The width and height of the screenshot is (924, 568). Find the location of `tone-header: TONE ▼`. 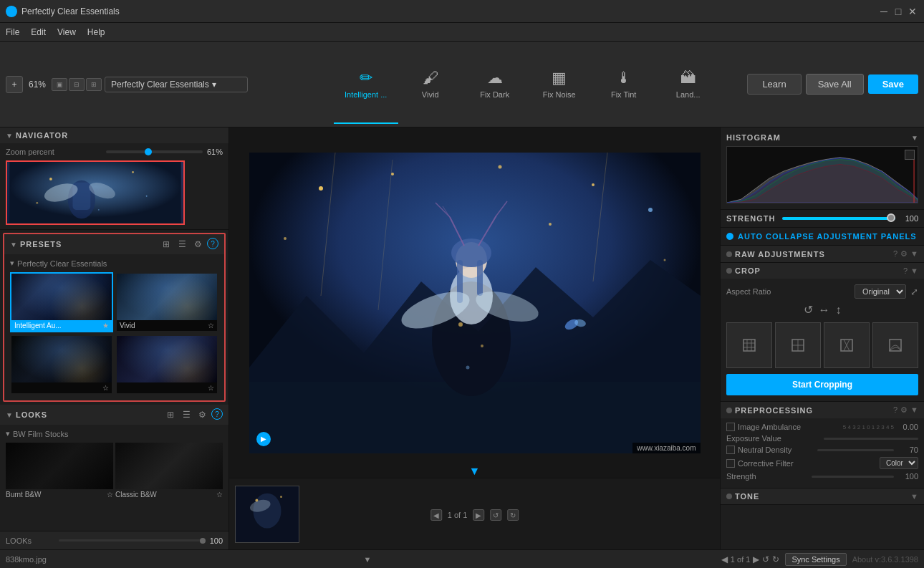

tone-header: TONE ▼ is located at coordinates (822, 496).